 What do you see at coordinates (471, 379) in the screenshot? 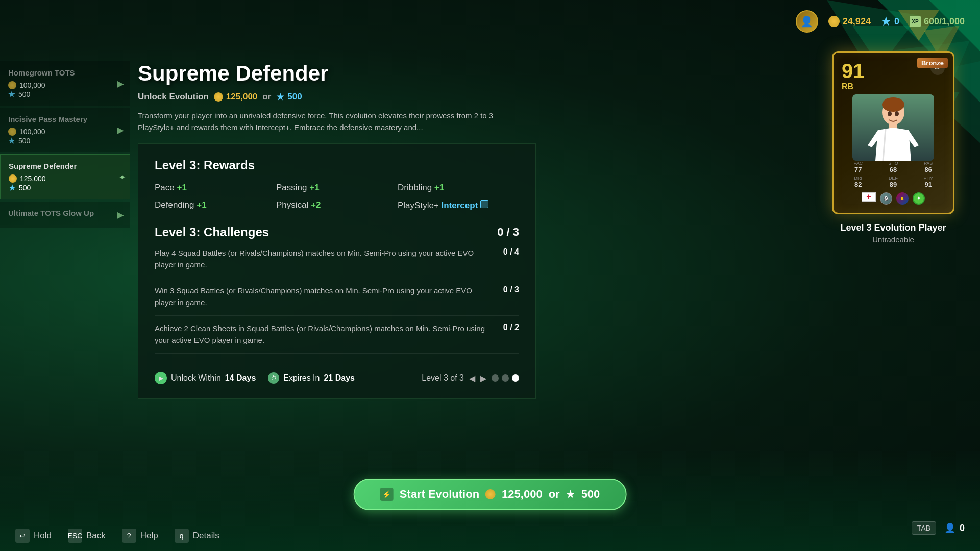
I see `level-navigation: Level 3 of 3 ◀ ▶` at bounding box center [471, 379].